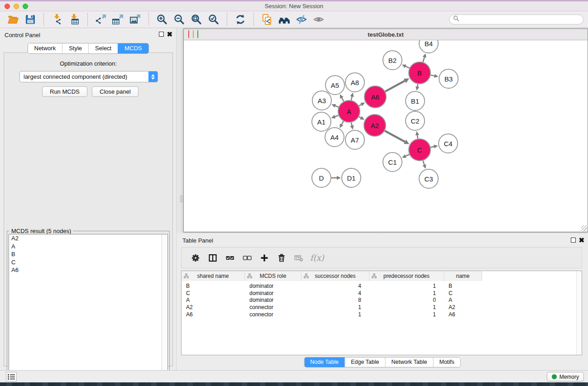 The width and height of the screenshot is (588, 386). Describe the element at coordinates (349, 111) in the screenshot. I see `graph-node-A: A` at that location.